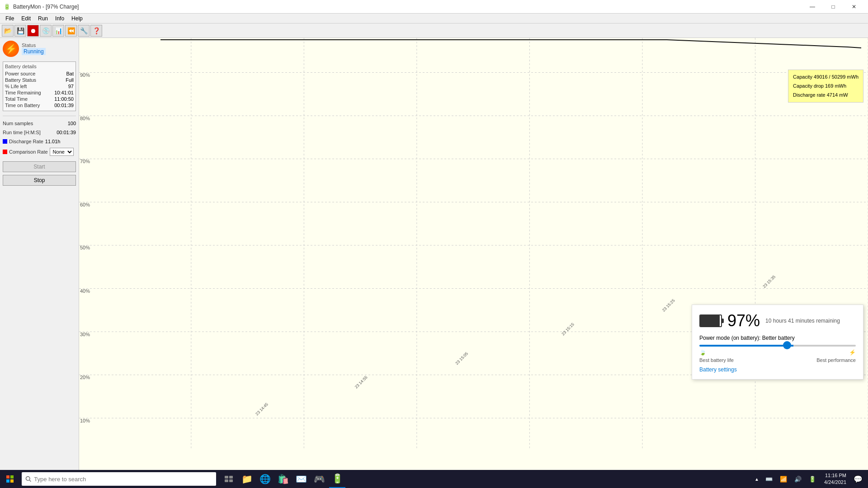 The height and width of the screenshot is (488, 868). I want to click on status-label-group: Status Running, so click(33, 49).